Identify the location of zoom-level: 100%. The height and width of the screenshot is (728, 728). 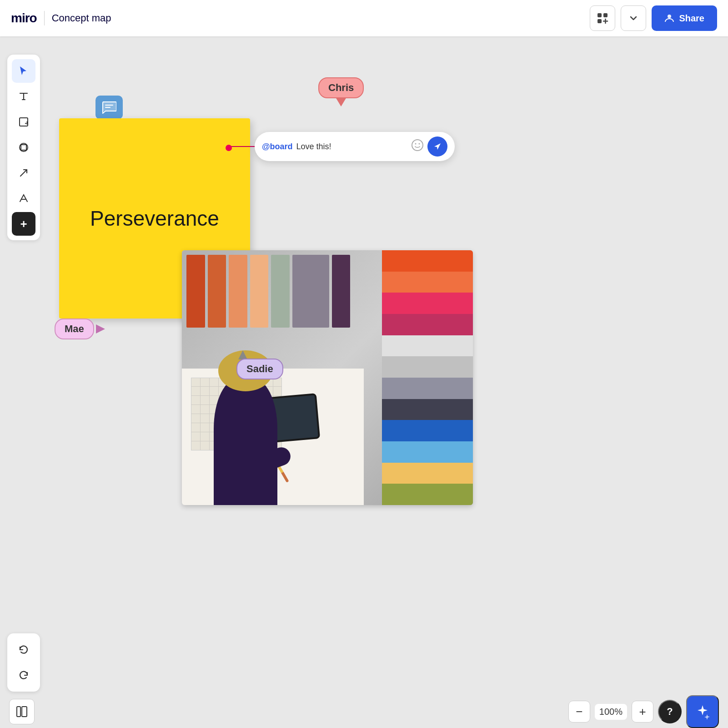
(611, 712).